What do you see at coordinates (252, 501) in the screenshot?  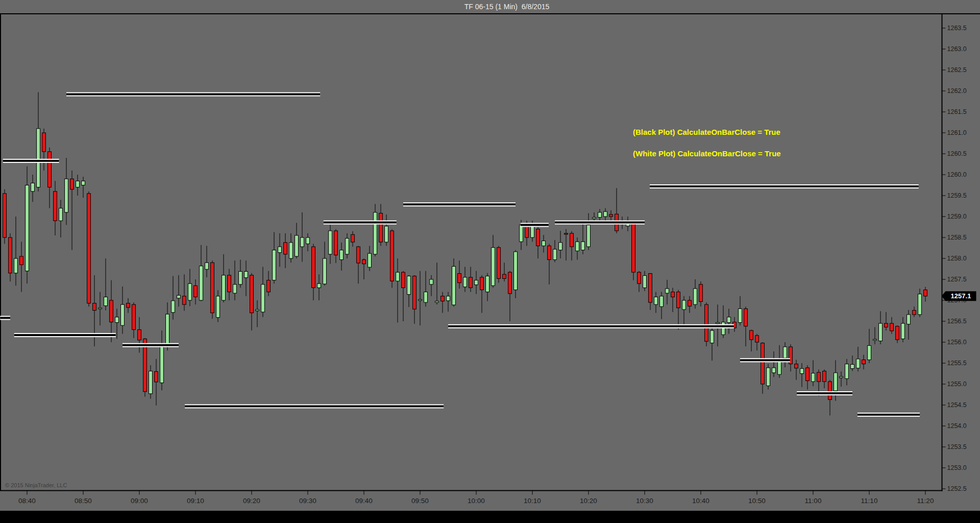 I see `time-tick-label: 09:20` at bounding box center [252, 501].